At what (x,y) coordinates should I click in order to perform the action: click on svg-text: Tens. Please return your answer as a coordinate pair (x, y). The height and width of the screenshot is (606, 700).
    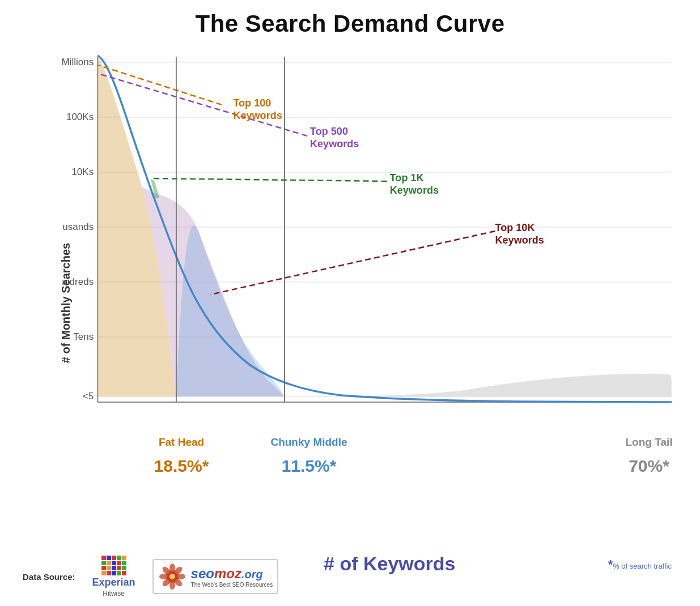
    Looking at the image, I should click on (83, 336).